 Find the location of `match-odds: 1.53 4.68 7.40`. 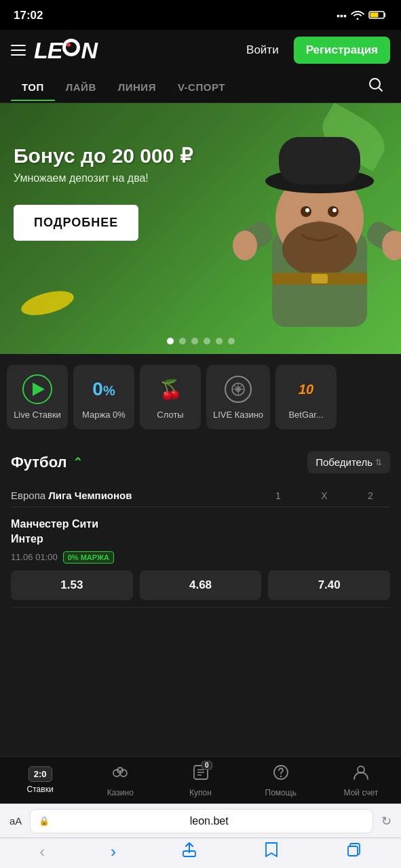

match-odds: 1.53 4.68 7.40 is located at coordinates (201, 585).